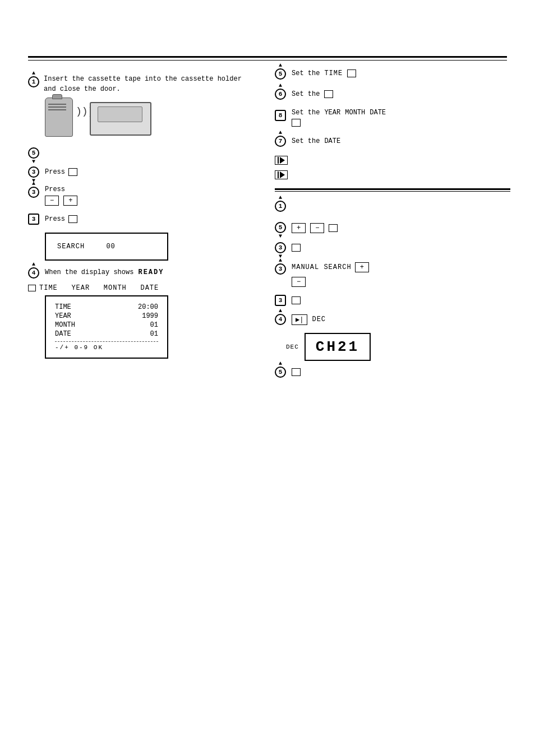 The width and height of the screenshot is (535, 756). What do you see at coordinates (154, 325) in the screenshot?
I see `display-month-val: 01` at bounding box center [154, 325].